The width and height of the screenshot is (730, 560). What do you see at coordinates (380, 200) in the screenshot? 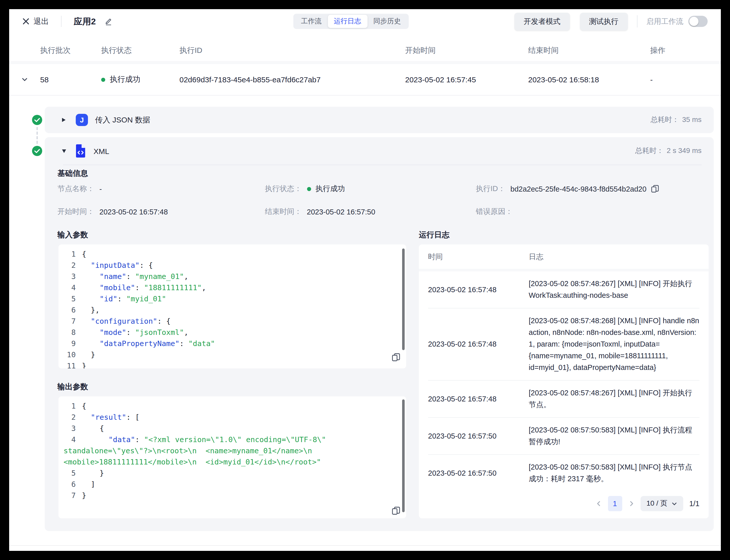
I see `base-info-fields: 节点名称：-执行状态：执行成功执行ID：bd2a2ec5-25fe-454c-9…` at bounding box center [380, 200].